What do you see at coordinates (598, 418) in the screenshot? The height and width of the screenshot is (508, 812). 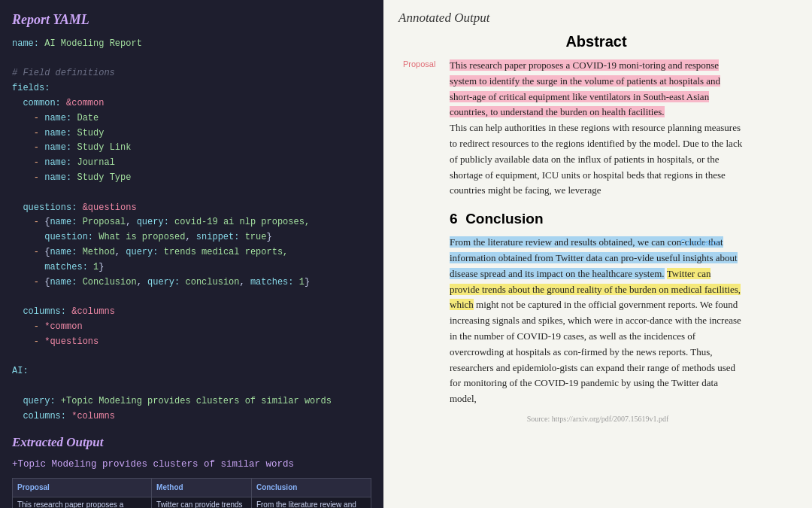 I see `source-text: Source: https://arxiv.org/pdf/2007.15619…` at bounding box center [598, 418].